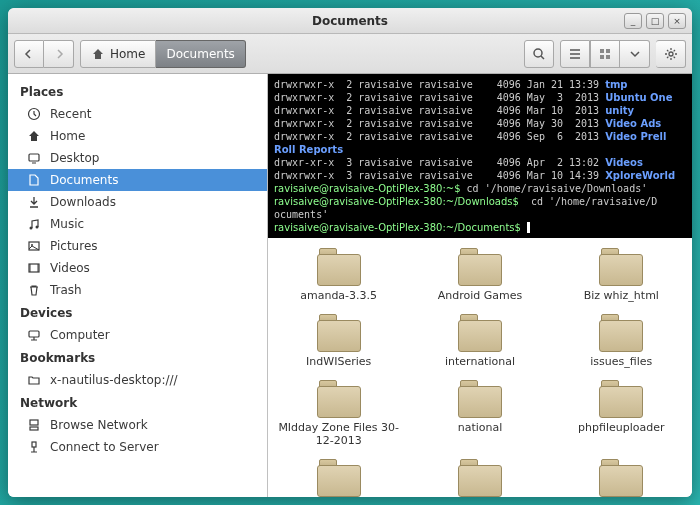  Describe the element at coordinates (480, 296) in the screenshot. I see `folder-label: Android Games` at that location.